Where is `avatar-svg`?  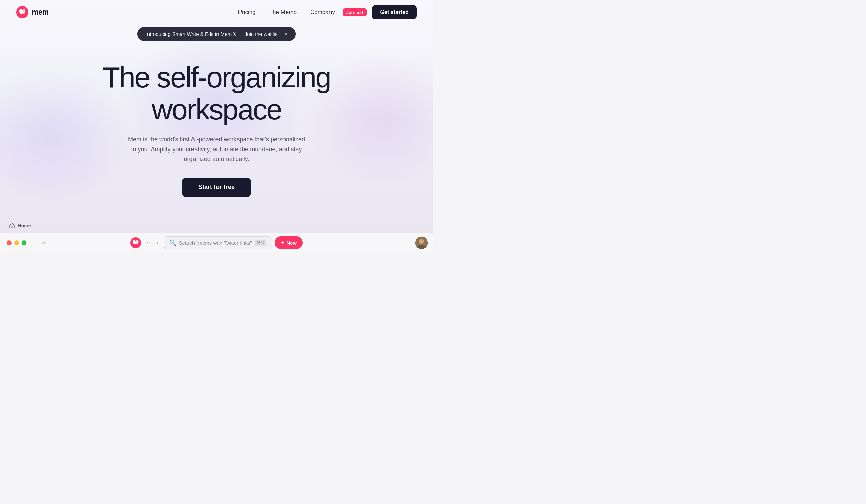
avatar-svg is located at coordinates (421, 243).